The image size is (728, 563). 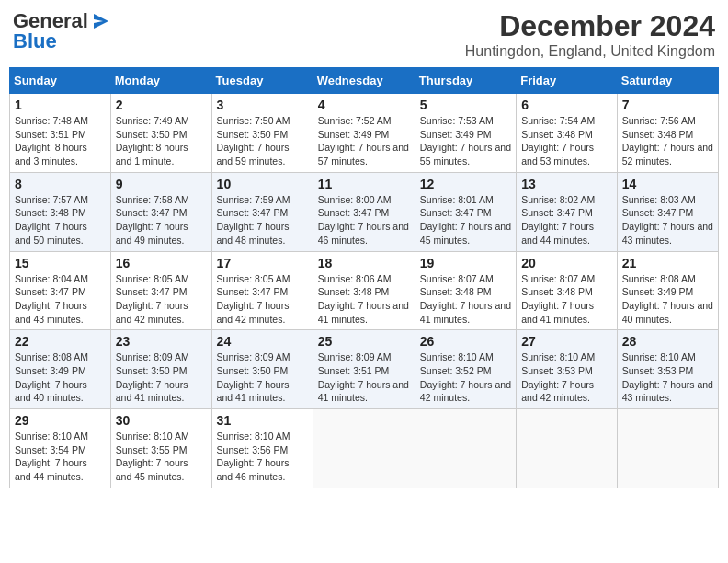 I want to click on day-detail: Sunrise: 8:10 AMSunset: 3:54 PMDaylight:…, so click(x=61, y=456).